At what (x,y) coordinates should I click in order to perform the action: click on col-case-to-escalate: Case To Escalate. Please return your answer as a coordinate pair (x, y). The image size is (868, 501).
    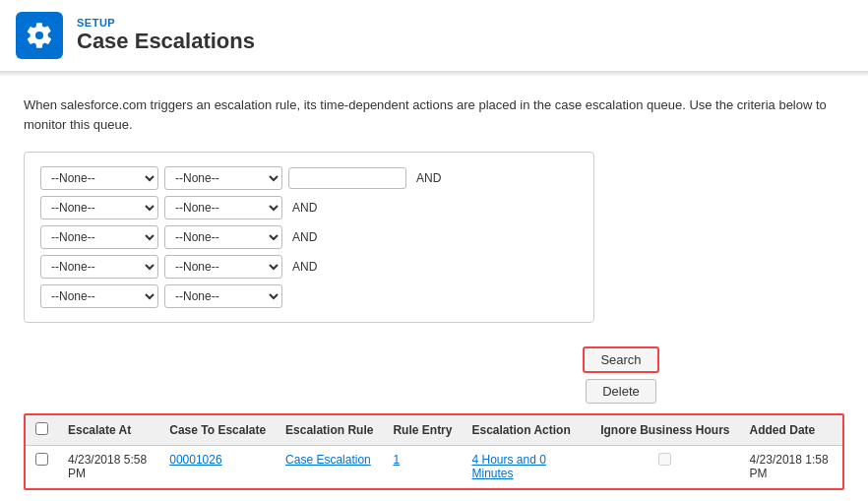
    Looking at the image, I should click on (217, 431).